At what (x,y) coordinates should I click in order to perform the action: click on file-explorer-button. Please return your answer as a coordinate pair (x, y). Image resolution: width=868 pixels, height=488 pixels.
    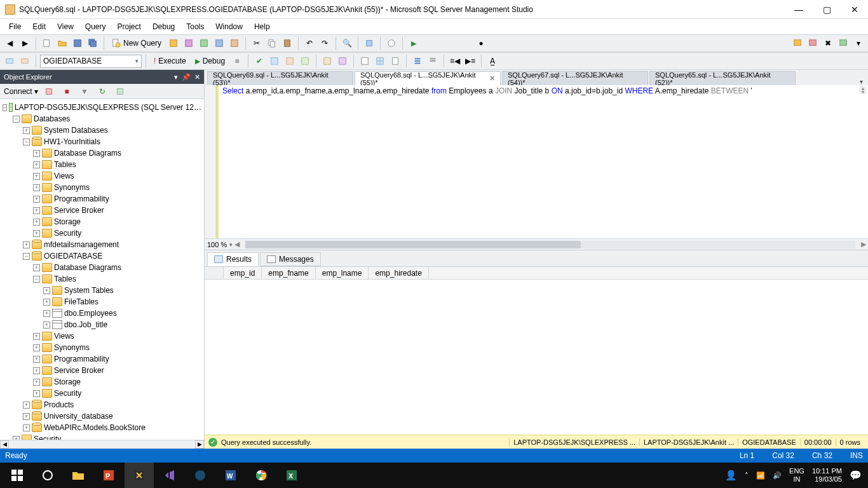
    Looking at the image, I should click on (78, 475).